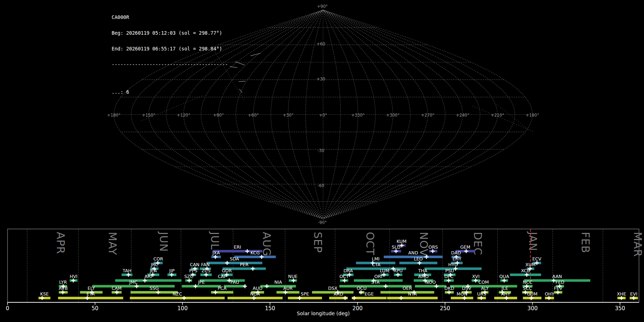 Image resolution: width=644 pixels, height=322 pixels. Describe the element at coordinates (44, 294) in the screenshot. I see `shower-label-KSE: KSE` at that location.